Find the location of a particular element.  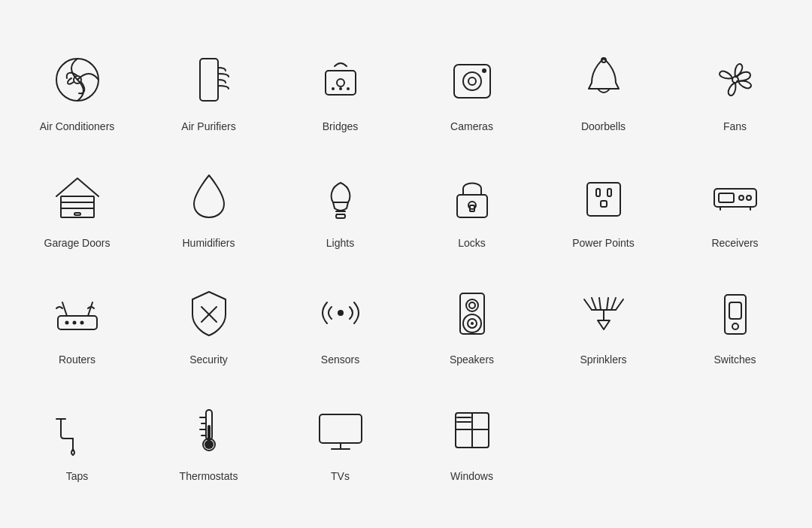

locks-icon is located at coordinates (472, 196).